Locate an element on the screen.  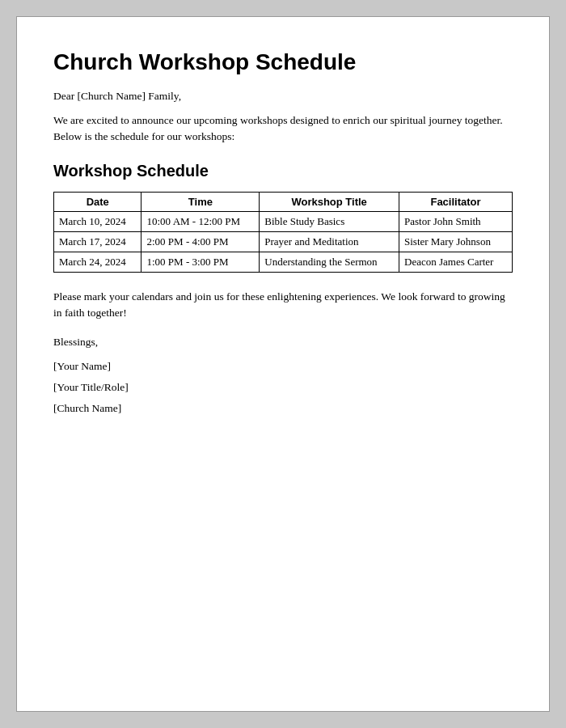
main-title: Church Workshop Schedule is located at coordinates (283, 62).